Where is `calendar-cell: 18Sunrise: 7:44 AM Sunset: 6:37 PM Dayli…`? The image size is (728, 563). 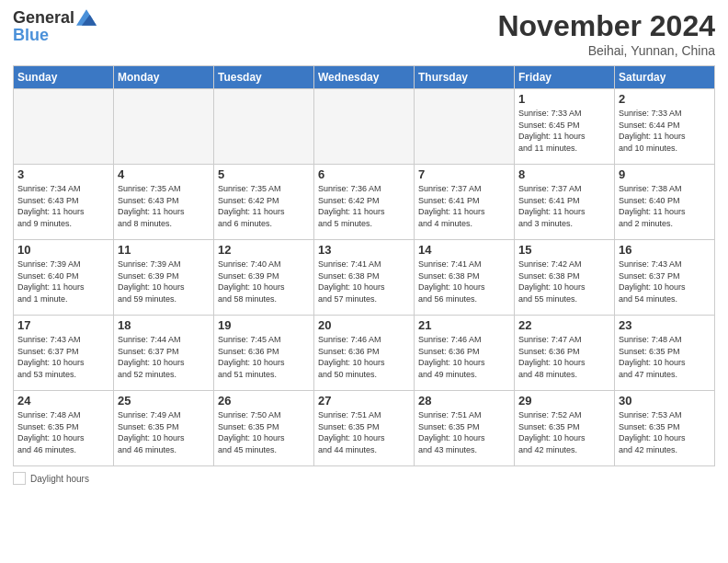 calendar-cell: 18Sunrise: 7:44 AM Sunset: 6:37 PM Dayli… is located at coordinates (164, 353).